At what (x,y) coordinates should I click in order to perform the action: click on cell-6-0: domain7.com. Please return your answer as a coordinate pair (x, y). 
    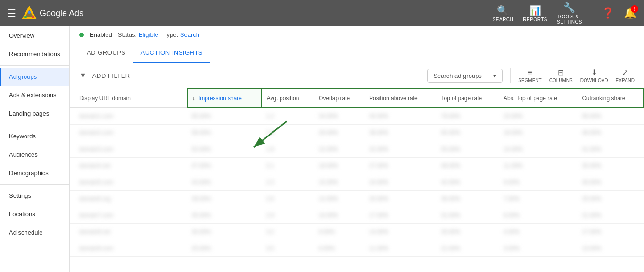
    Looking at the image, I should click on (128, 215).